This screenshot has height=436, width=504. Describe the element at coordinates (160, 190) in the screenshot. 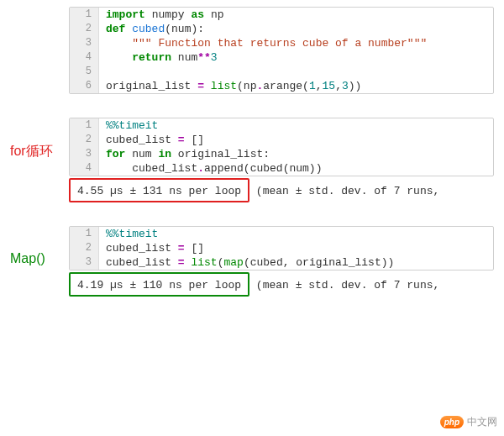

I see `timing-result-for: 4.55 µs ± 131 ns per loop` at that location.